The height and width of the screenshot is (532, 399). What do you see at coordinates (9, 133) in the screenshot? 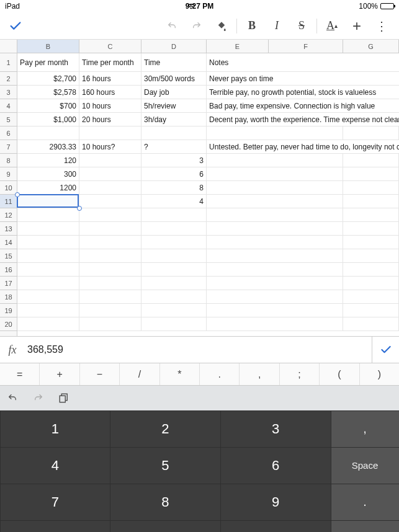
I see `row-header-6: 6` at bounding box center [9, 133].